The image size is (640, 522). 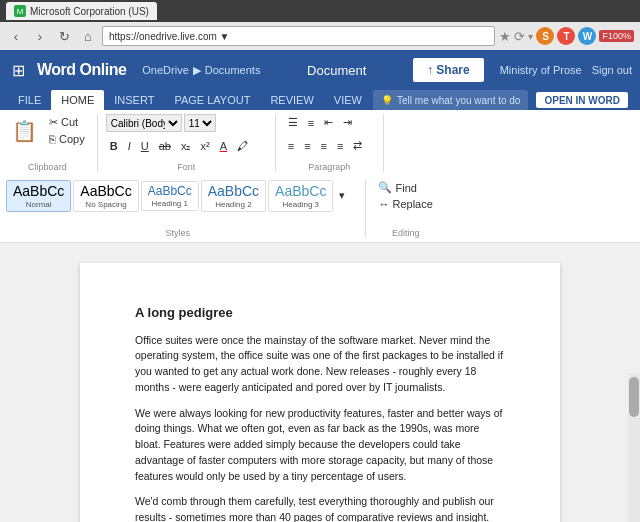 What do you see at coordinates (342, 196) in the screenshot?
I see `styles-more-button: ▾` at bounding box center [342, 196].